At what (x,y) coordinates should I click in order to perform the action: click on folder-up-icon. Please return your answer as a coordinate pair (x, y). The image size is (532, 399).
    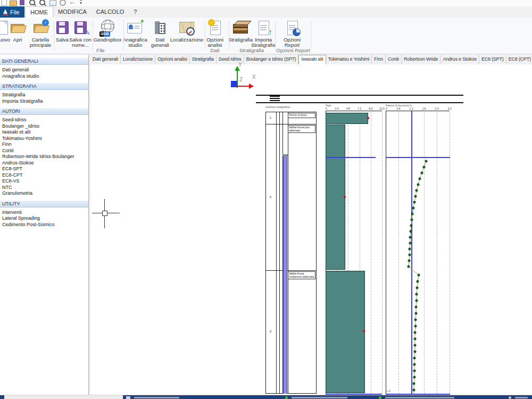
    Looking at the image, I should click on (40, 28).